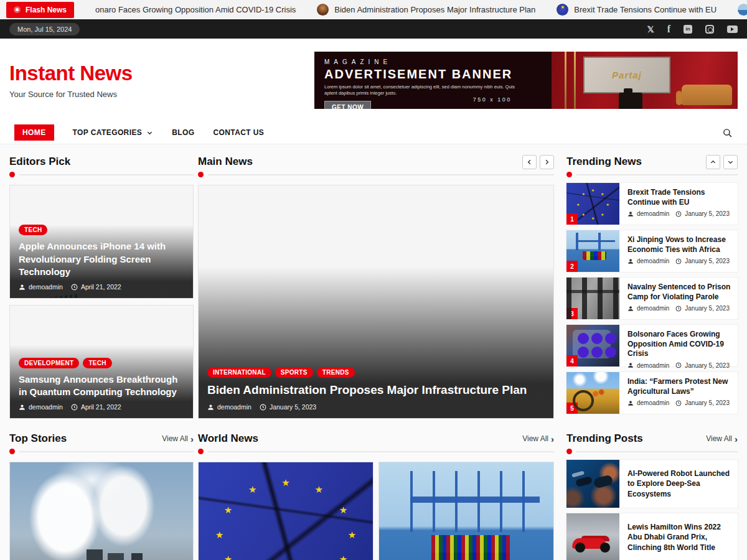  I want to click on rank-badge: 5, so click(572, 408).